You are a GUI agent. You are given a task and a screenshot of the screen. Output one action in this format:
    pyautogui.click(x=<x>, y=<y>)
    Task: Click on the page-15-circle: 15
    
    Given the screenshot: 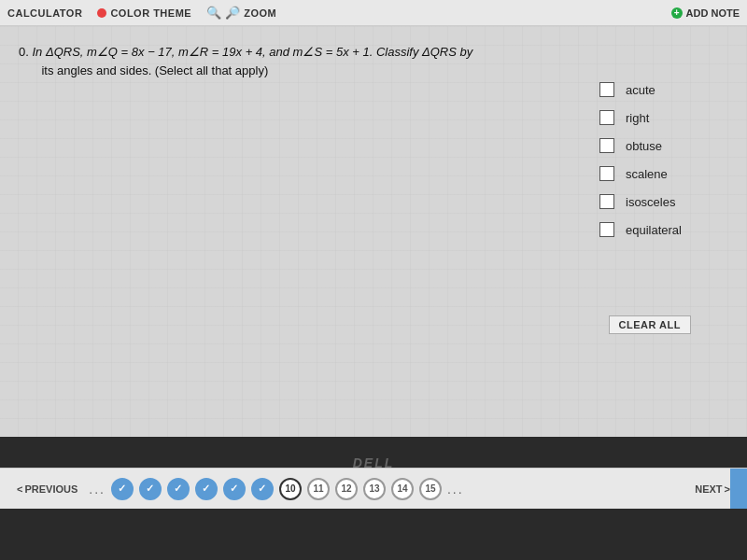 What is the action you would take?
    pyautogui.click(x=430, y=489)
    